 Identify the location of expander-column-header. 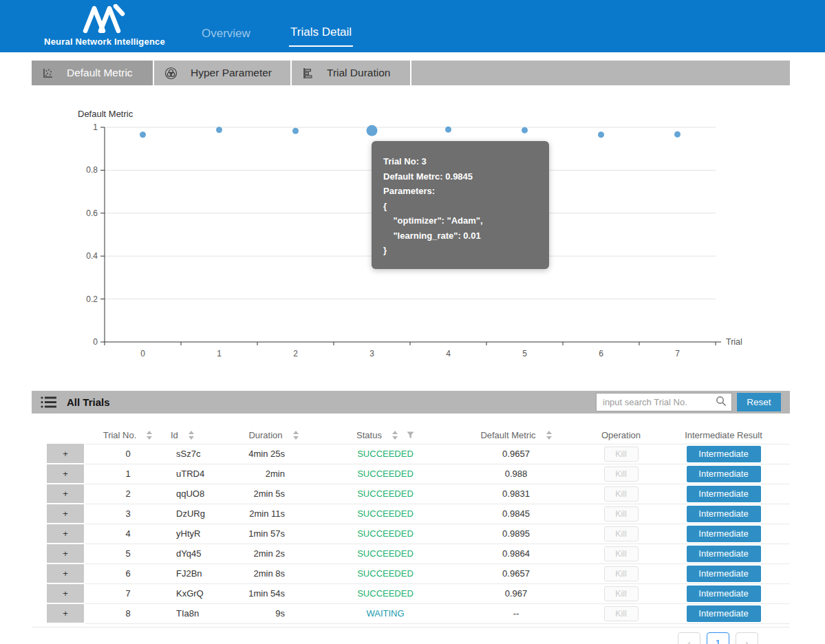
(66, 435).